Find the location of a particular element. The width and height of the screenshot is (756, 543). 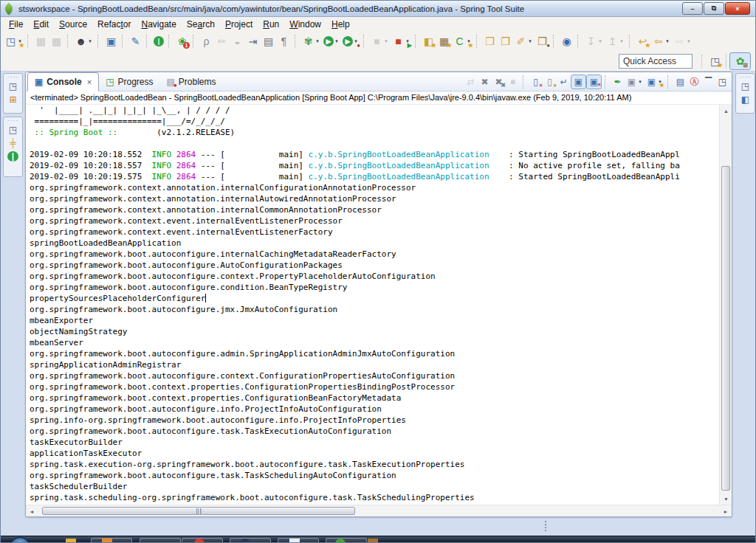

menu-run: Run is located at coordinates (271, 24).